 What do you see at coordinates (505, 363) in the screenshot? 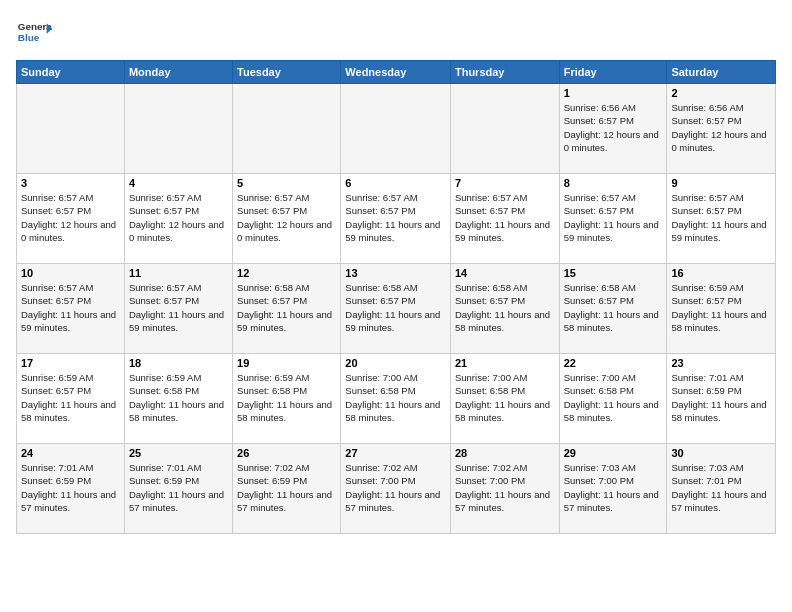
I see `day-number: 21` at bounding box center [505, 363].